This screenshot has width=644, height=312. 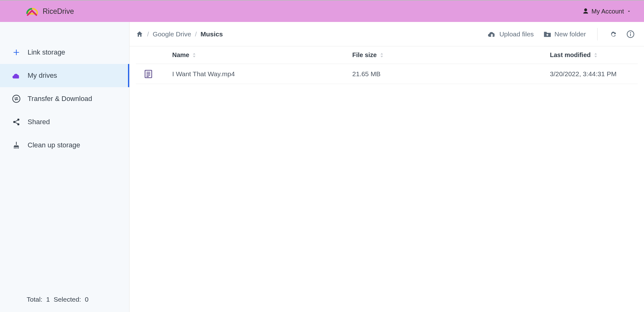 I want to click on toolbar-divider, so click(x=597, y=34).